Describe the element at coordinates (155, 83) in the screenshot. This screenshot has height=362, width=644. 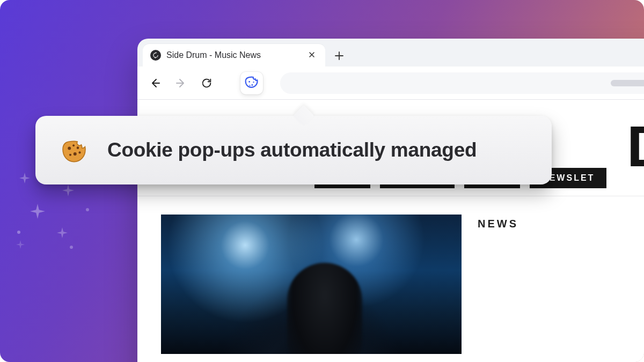
I see `back-button` at that location.